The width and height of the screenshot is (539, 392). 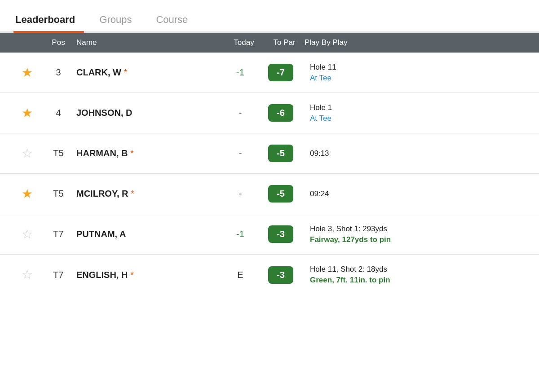 I want to click on header-topar: To Par, so click(x=284, y=43).